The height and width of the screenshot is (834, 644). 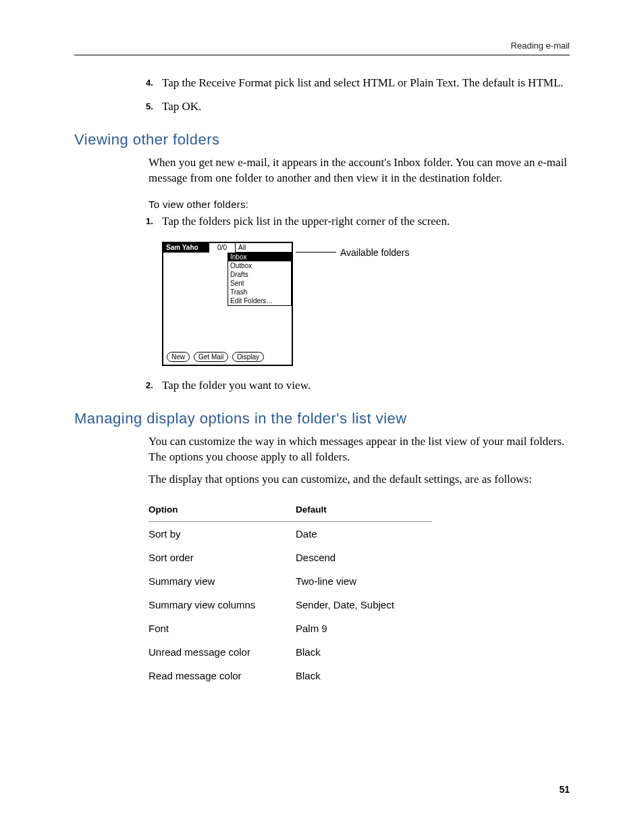 What do you see at coordinates (366, 304) in the screenshot?
I see `figure-folders-picklist: Sam Yaho 0/0 All Inbox Outbox Drafts Sen…` at bounding box center [366, 304].